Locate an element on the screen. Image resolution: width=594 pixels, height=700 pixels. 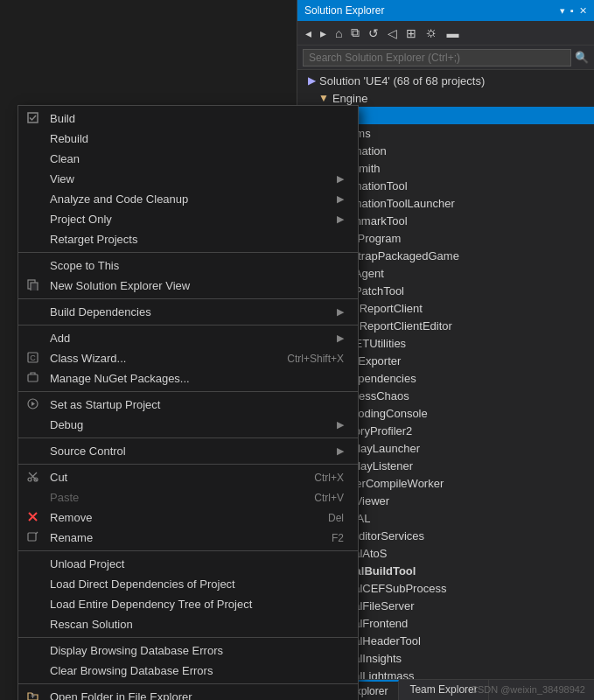
cm-label-display_browse: Display Browsing Database Errors is located at coordinates (197, 651).